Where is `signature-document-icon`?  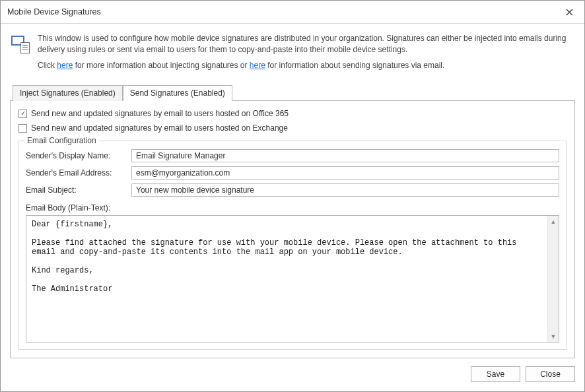 signature-document-icon is located at coordinates (20, 44).